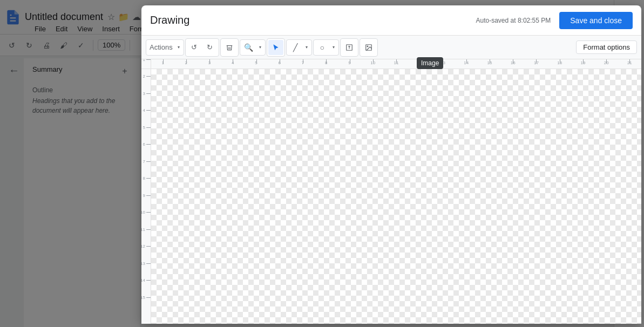 The image size is (644, 327). What do you see at coordinates (334, 47) in the screenshot?
I see `shape-tool-arrow-icon: ▾` at bounding box center [334, 47].